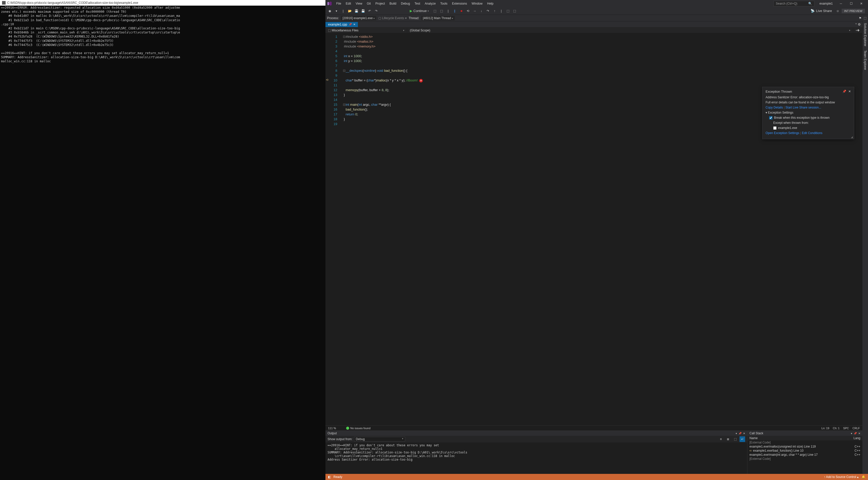 The width and height of the screenshot is (868, 480). Describe the element at coordinates (851, 3) in the screenshot. I see `maximize-button: ☐` at that location.